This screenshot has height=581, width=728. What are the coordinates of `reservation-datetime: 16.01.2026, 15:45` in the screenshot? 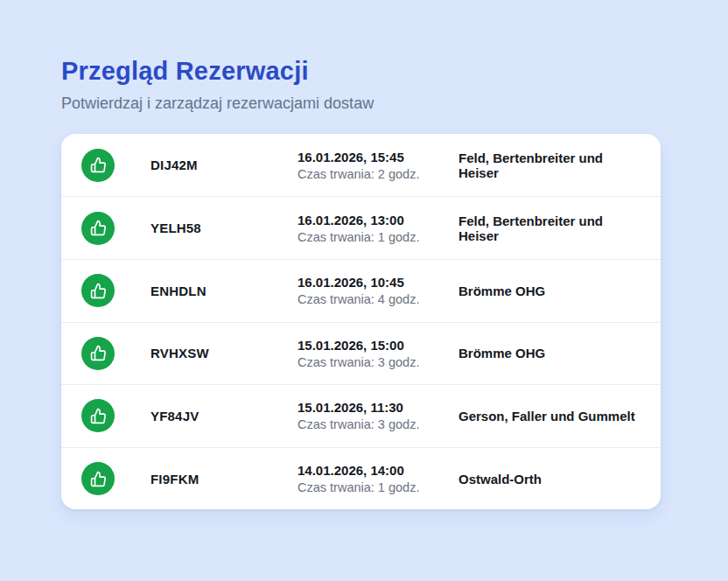 It's located at (378, 158).